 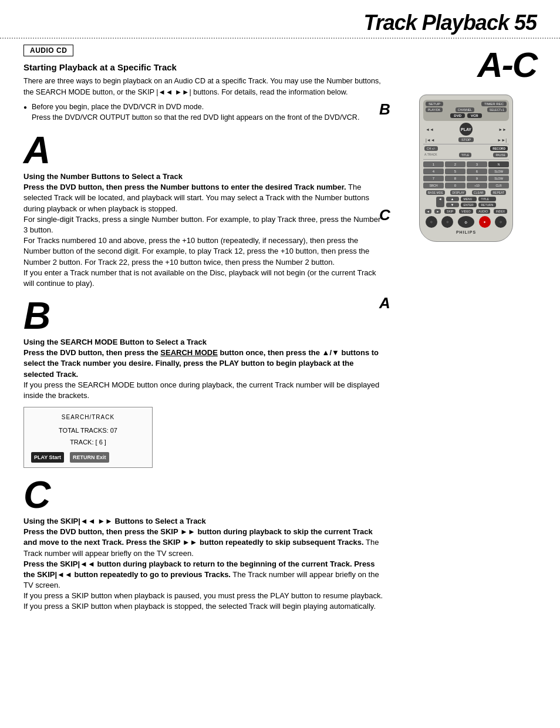 What do you see at coordinates (88, 431) in the screenshot?
I see `display-line1: TOTAL TRACKS: 07` at bounding box center [88, 431].